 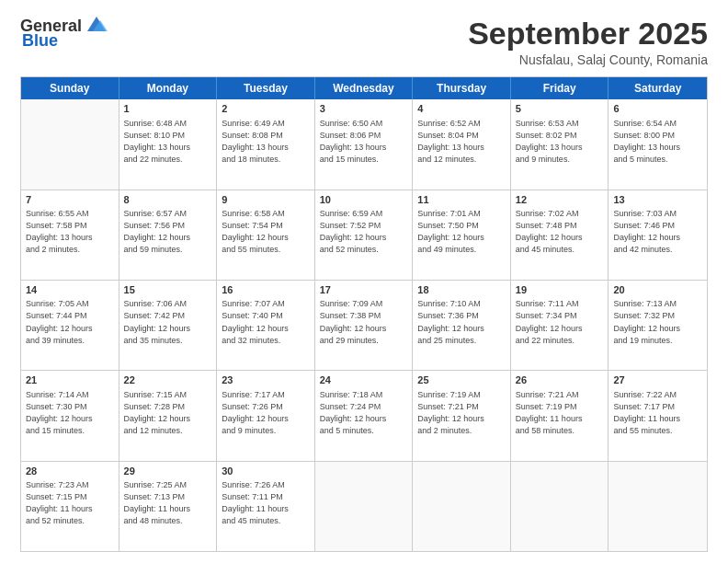 I want to click on day-info: Sunrise: 6:48 AMSunset: 8:10 PMDaylight:…, so click(x=168, y=142).